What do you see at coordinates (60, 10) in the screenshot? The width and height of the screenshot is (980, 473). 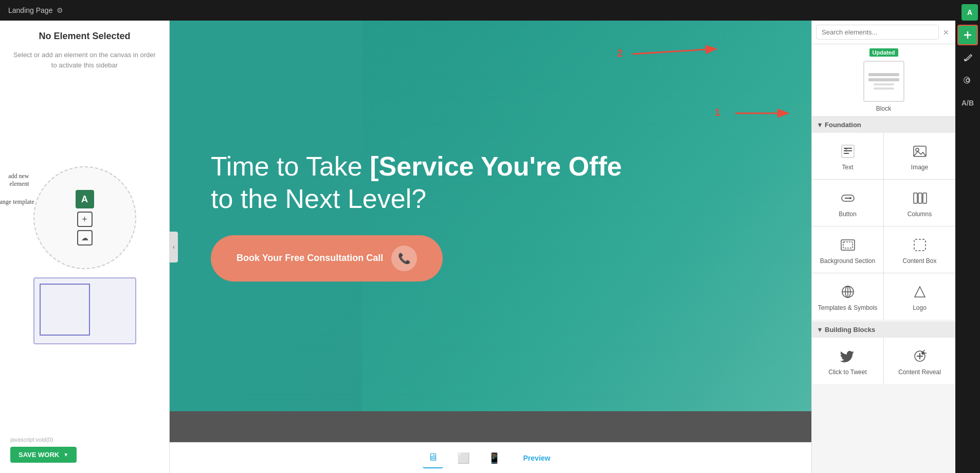 I see `gear-icon: ⚙` at bounding box center [60, 10].